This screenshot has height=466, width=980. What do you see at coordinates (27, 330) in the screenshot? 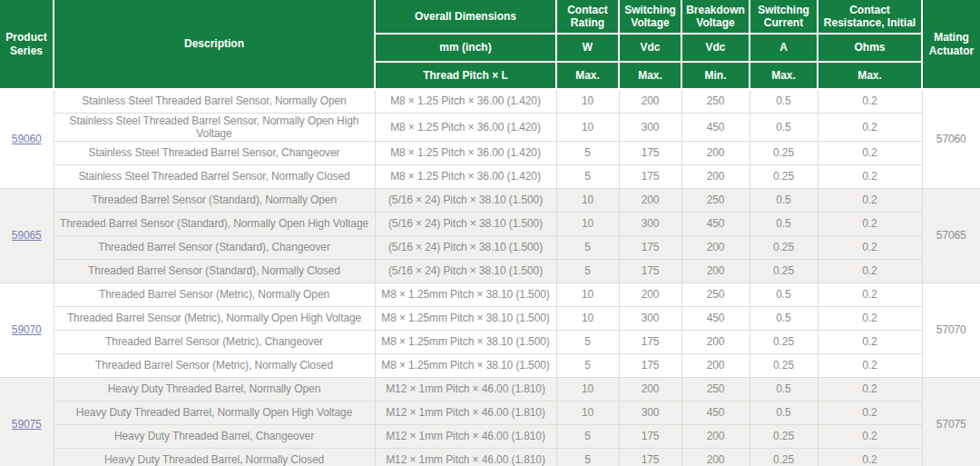
I see `product-series-cell: 59070` at bounding box center [27, 330].